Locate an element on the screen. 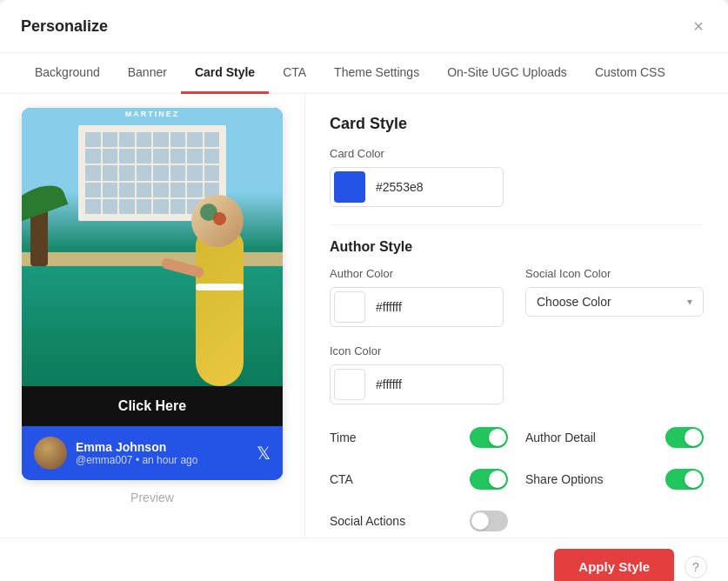  author-name: Emma Johnson is located at coordinates (137, 447).